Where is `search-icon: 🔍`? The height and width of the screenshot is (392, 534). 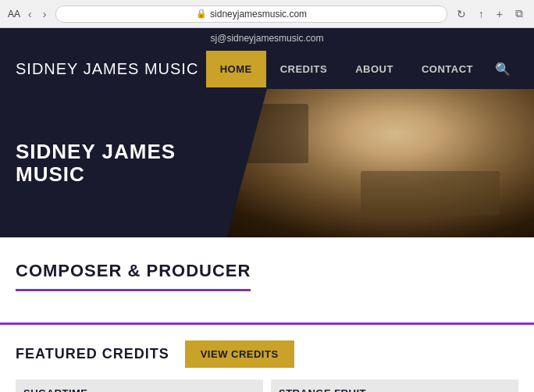 search-icon: 🔍 is located at coordinates (503, 69).